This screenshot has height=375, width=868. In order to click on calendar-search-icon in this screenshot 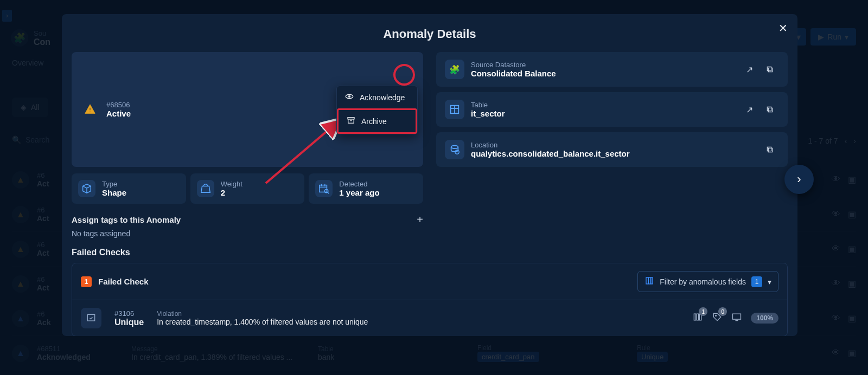, I will do `click(324, 189)`.